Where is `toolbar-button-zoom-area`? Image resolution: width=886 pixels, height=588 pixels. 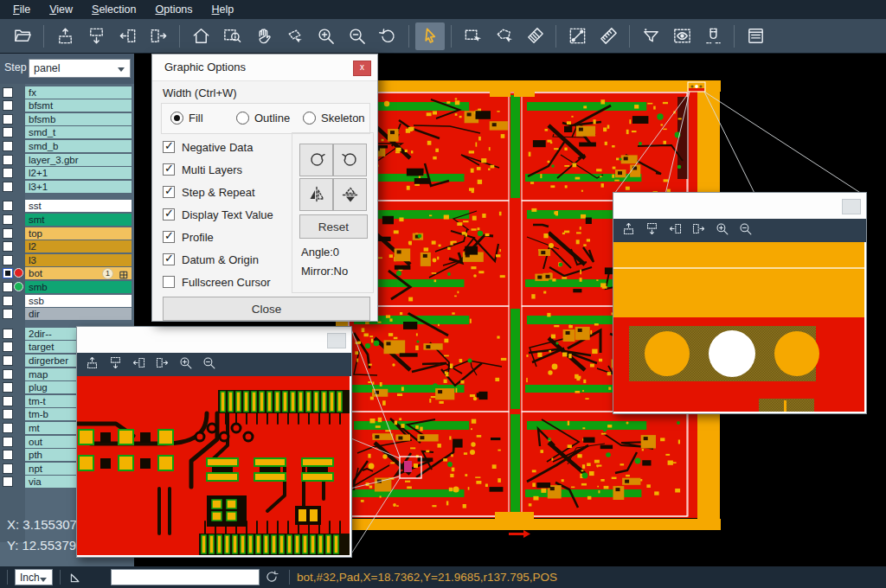 toolbar-button-zoom-area is located at coordinates (232, 36).